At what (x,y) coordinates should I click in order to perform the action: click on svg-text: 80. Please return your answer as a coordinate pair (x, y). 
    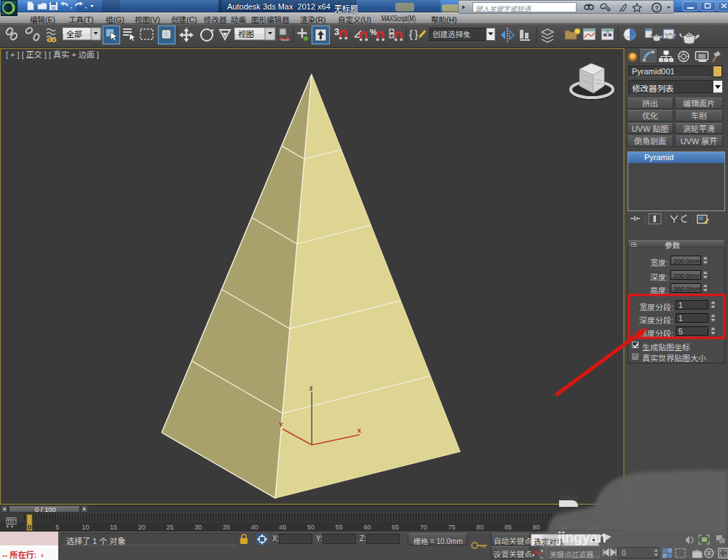
    Looking at the image, I should click on (480, 527).